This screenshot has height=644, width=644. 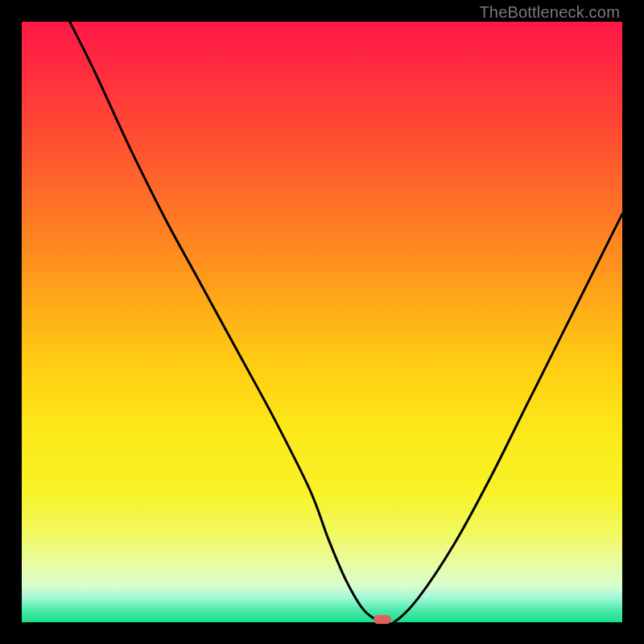 I want to click on watermark-text: TheBottleneck.com, so click(x=549, y=13).